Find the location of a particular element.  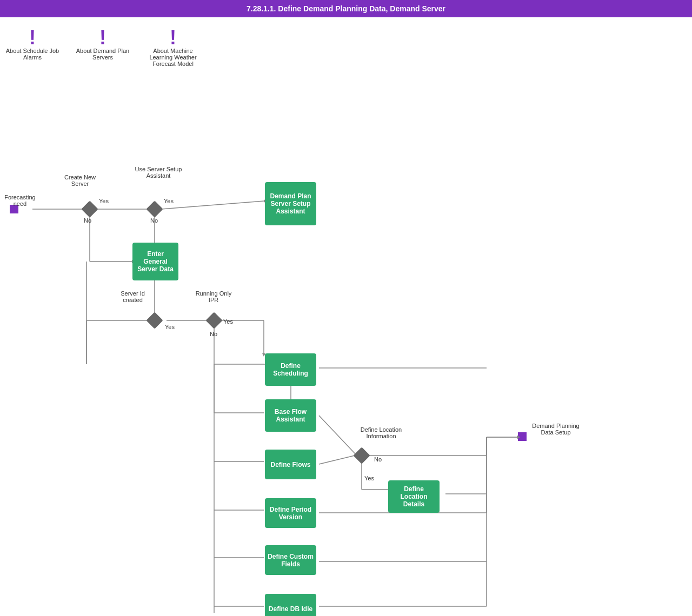

top-icons-bar: ! About Schedule Job Alarms ! About Dema… is located at coordinates (346, 48).